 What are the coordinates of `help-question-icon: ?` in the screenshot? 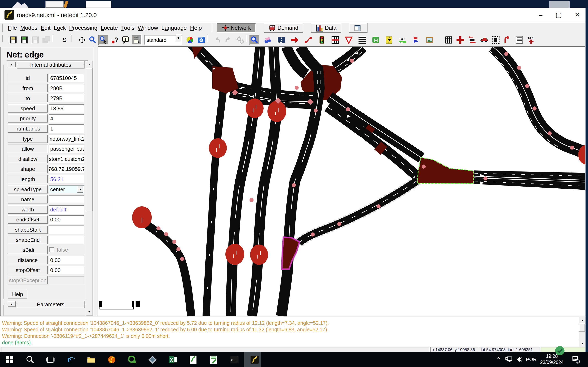 It's located at (115, 40).